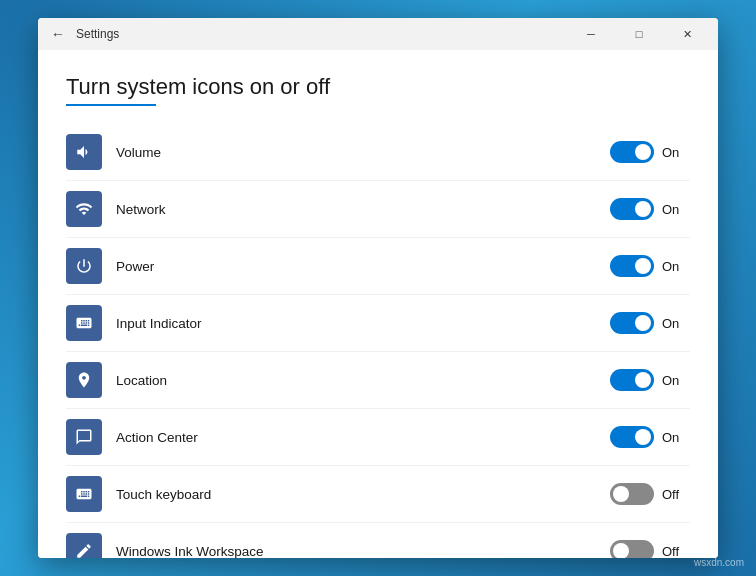  What do you see at coordinates (84, 546) in the screenshot?
I see `windows-ink-icon` at bounding box center [84, 546].